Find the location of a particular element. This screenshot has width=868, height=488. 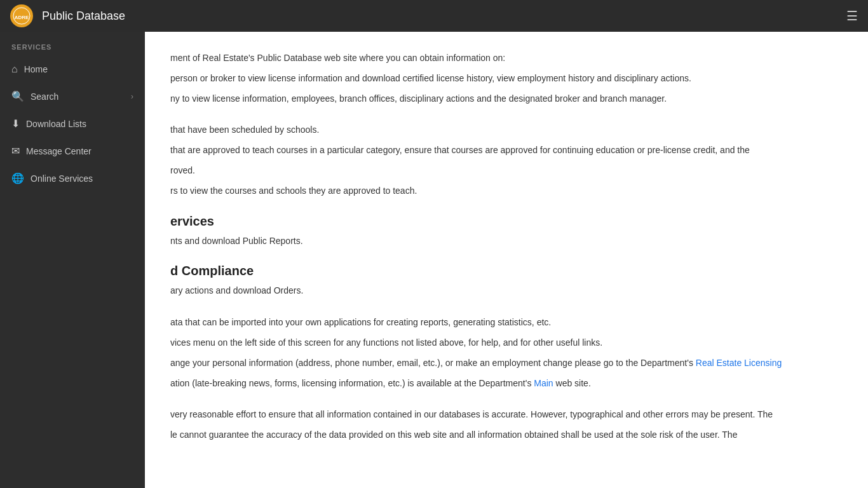

courses-approved2-text: roved. is located at coordinates (506, 171).